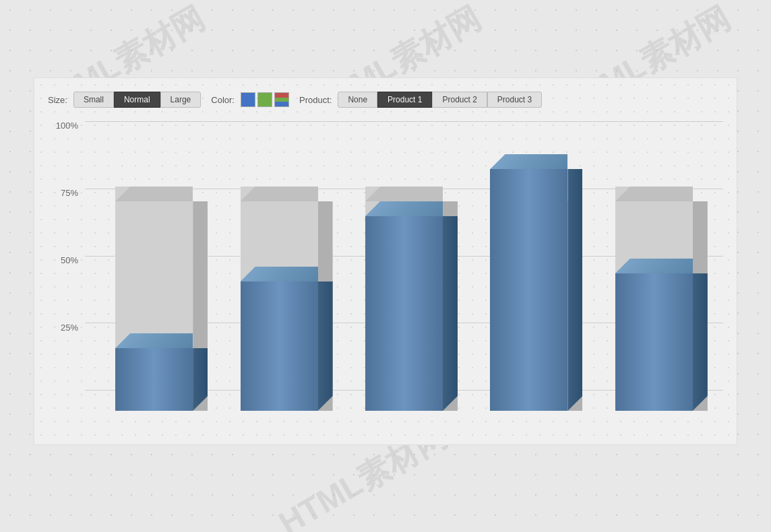 The height and width of the screenshot is (532, 771). What do you see at coordinates (404, 100) in the screenshot?
I see `product-1-button: Product 1` at bounding box center [404, 100].